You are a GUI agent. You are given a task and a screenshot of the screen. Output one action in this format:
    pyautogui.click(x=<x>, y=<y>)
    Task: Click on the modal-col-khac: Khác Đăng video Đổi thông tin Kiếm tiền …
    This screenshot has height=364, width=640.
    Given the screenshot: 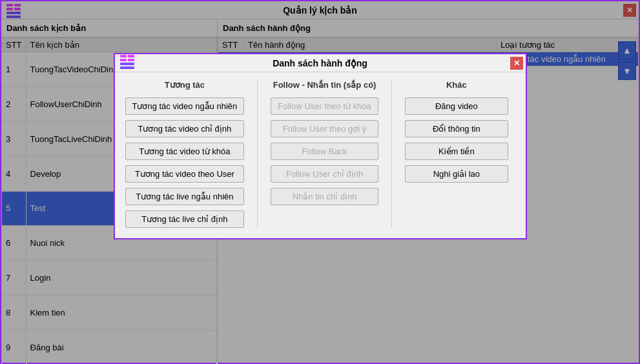 What is the action you would take?
    pyautogui.click(x=457, y=154)
    